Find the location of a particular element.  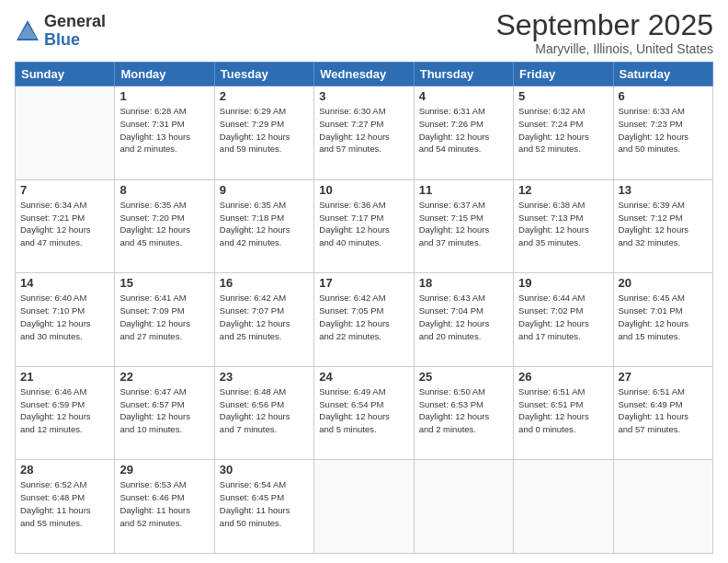

day-number: 12 is located at coordinates (563, 190).